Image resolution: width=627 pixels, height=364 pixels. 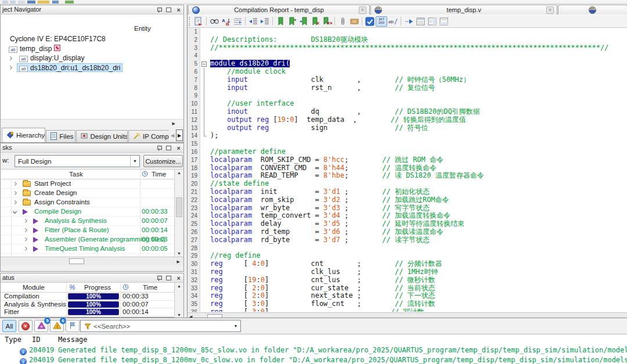 I want to click on float-icon, so click(x=168, y=10).